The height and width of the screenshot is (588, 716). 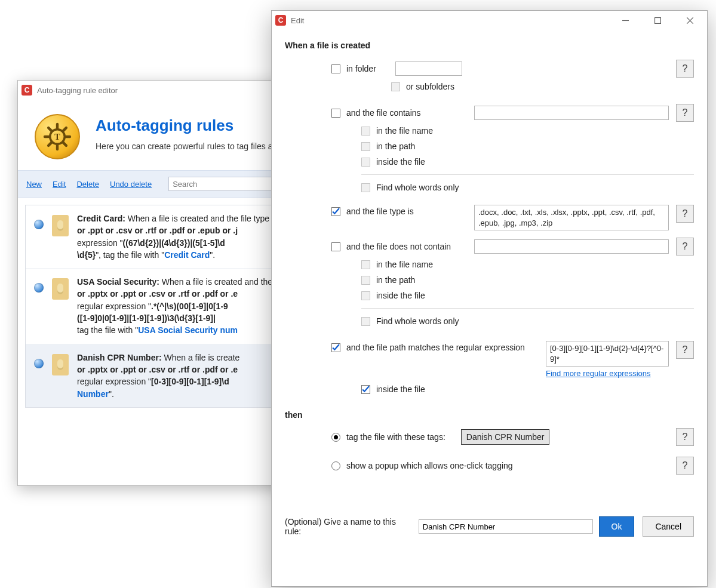 I want to click on file-contains-checkbox, so click(x=336, y=113).